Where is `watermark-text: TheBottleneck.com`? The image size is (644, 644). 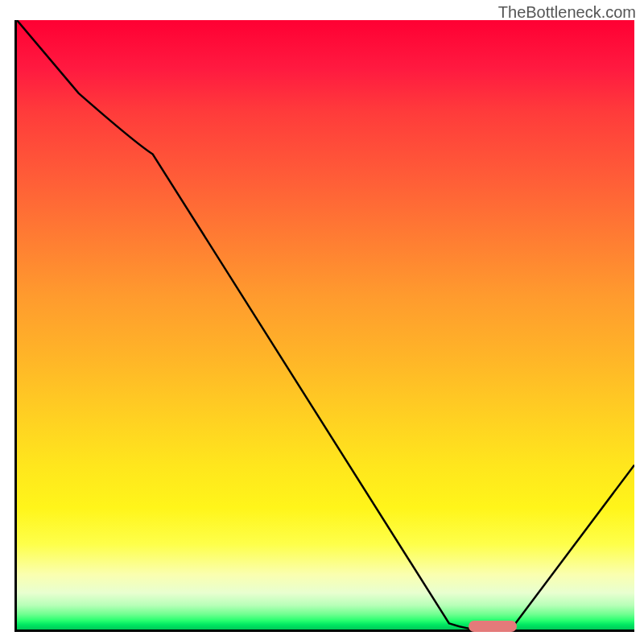
watermark-text: TheBottleneck.com is located at coordinates (567, 13).